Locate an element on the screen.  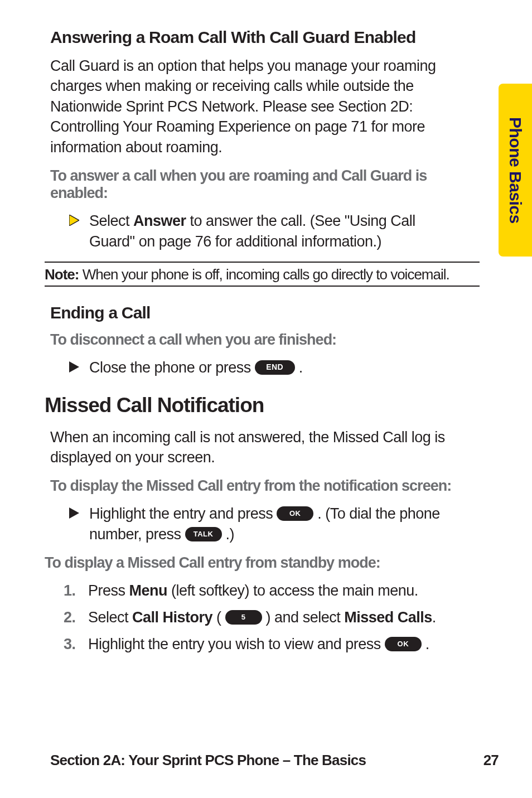
bullet-highlight-text: Highlight the entry and press OK . (To d… is located at coordinates (276, 524).